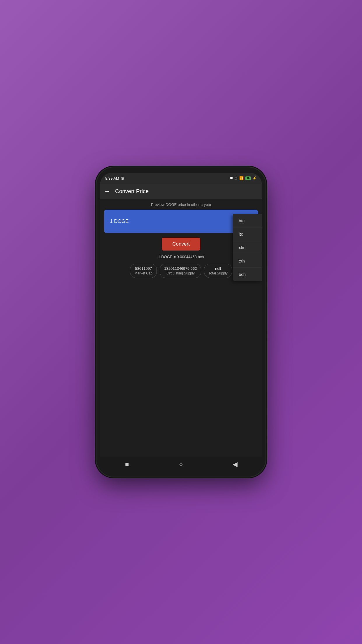 The image size is (362, 644). What do you see at coordinates (119, 221) in the screenshot?
I see `doge-amount: 1 DOGE` at bounding box center [119, 221].